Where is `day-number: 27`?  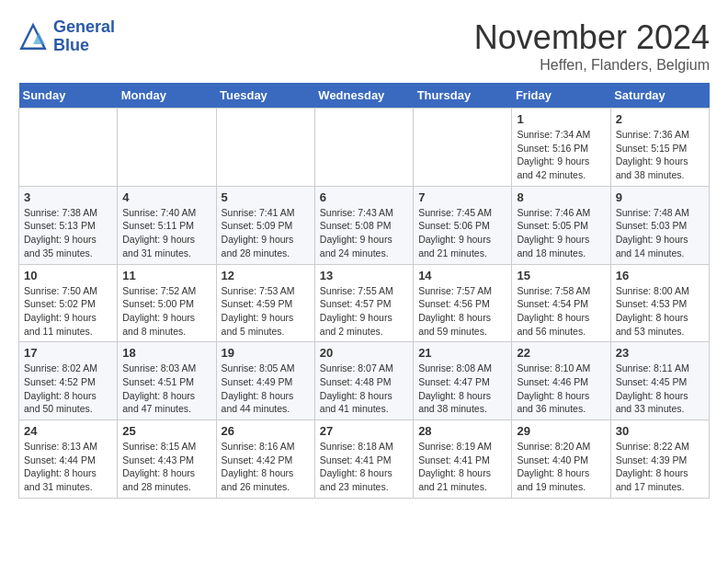 day-number: 27 is located at coordinates (364, 431).